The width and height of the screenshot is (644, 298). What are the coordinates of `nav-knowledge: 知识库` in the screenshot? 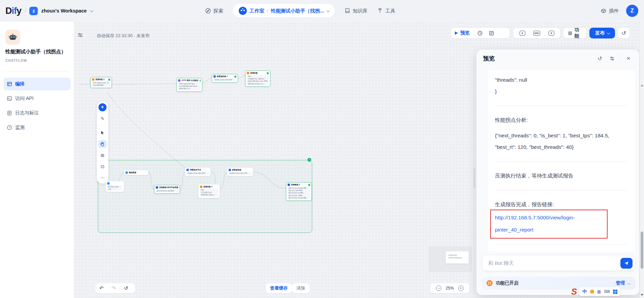 It's located at (356, 11).